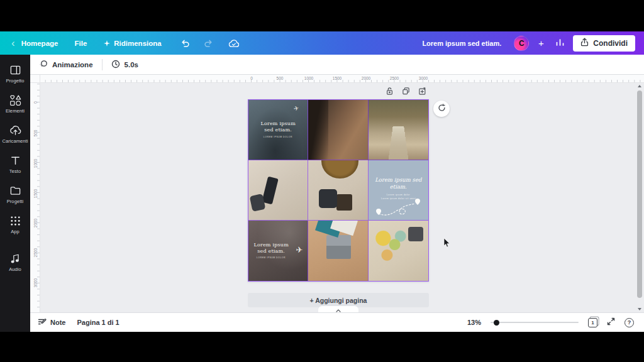 This screenshot has width=644, height=362. What do you see at coordinates (447, 244) in the screenshot?
I see `mouse-cursor` at bounding box center [447, 244].